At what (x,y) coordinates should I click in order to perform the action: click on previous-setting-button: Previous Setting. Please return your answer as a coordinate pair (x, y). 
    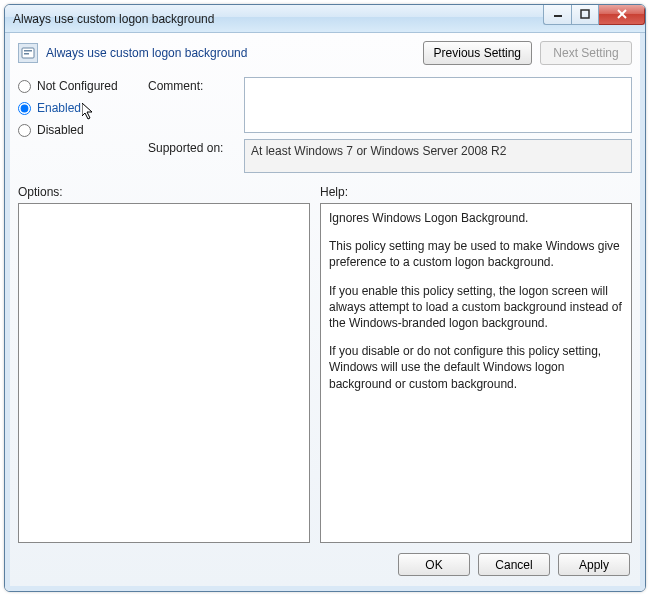
    Looking at the image, I should click on (478, 53).